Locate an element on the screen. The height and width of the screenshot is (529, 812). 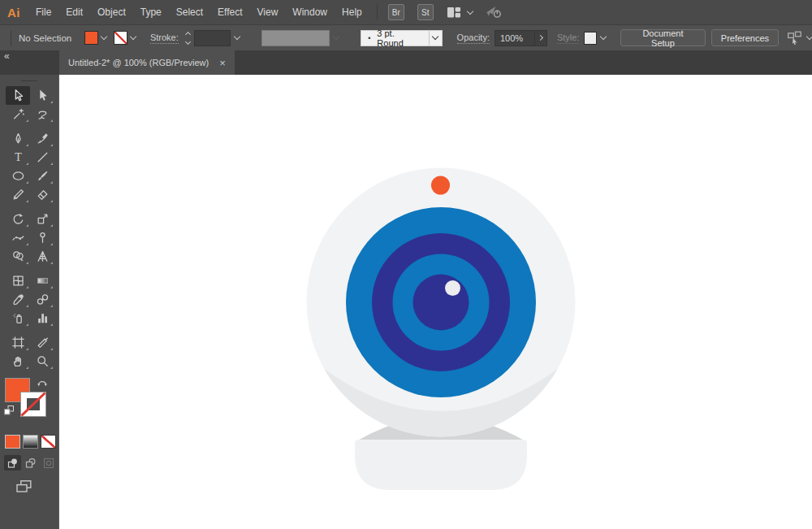
style-chevron-down-icon is located at coordinates (603, 37).